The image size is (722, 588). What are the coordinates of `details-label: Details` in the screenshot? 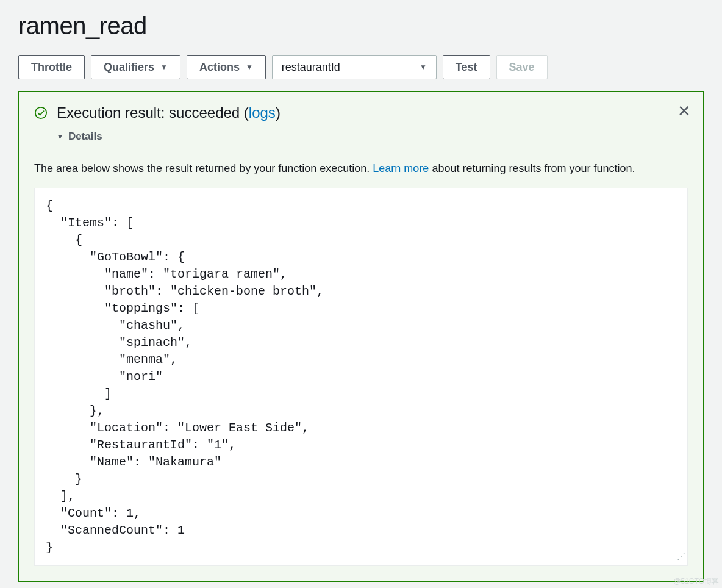 It's located at (85, 137).